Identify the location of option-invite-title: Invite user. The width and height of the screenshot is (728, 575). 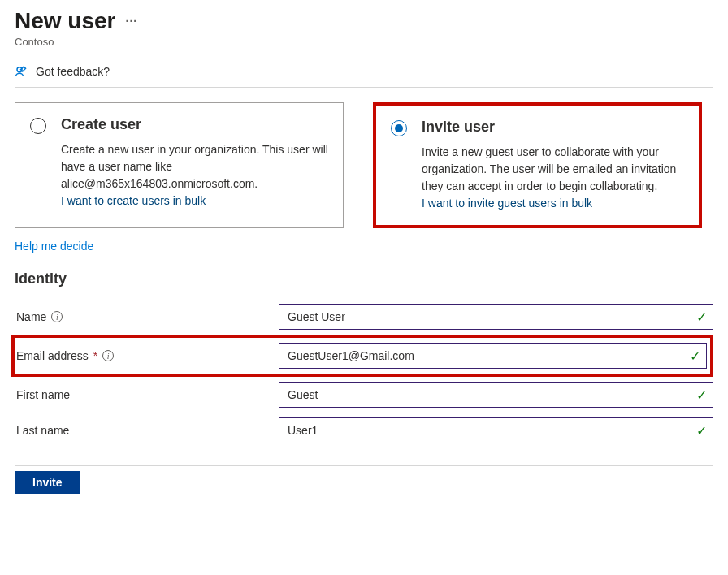
(552, 127).